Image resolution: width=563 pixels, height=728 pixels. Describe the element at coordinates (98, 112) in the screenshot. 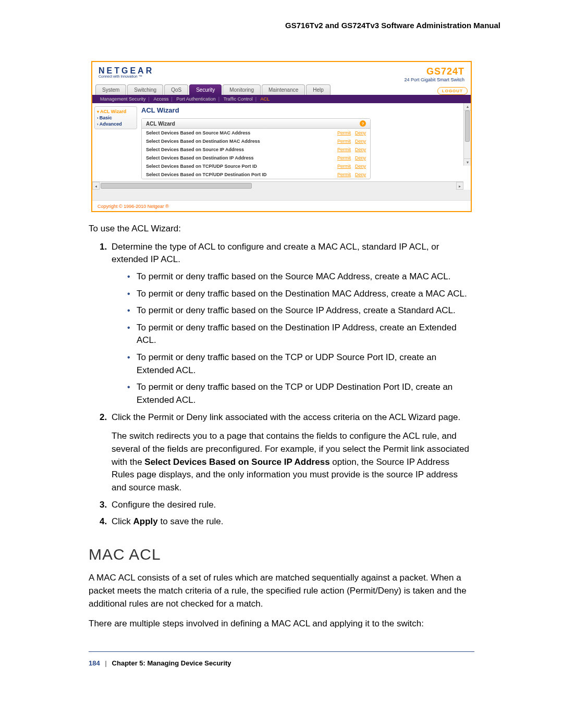

I see `arrow-icon: ▾` at that location.